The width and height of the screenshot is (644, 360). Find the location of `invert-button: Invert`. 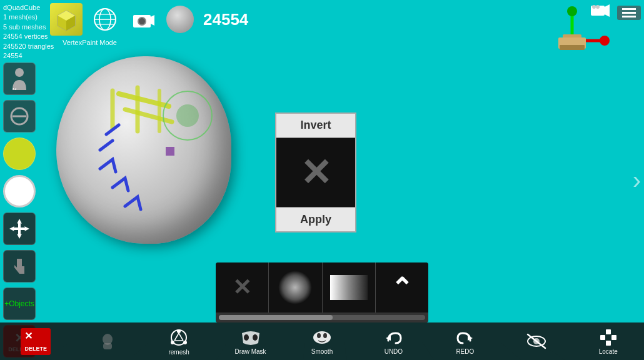

invert-button: Invert is located at coordinates (316, 125).